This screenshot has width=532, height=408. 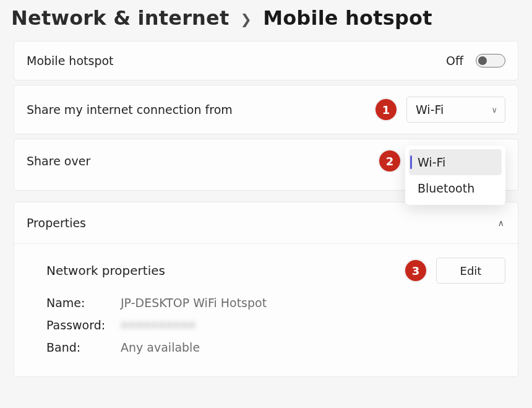 What do you see at coordinates (455, 188) in the screenshot?
I see `share-over-option-bluetooth: Bluetooth` at bounding box center [455, 188].